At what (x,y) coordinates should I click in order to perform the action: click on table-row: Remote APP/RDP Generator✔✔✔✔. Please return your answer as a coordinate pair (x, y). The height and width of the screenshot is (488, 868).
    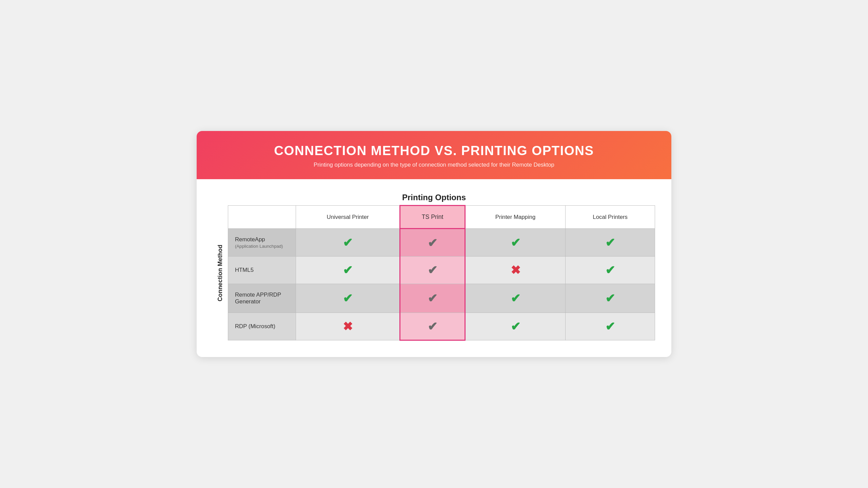
    Looking at the image, I should click on (441, 298).